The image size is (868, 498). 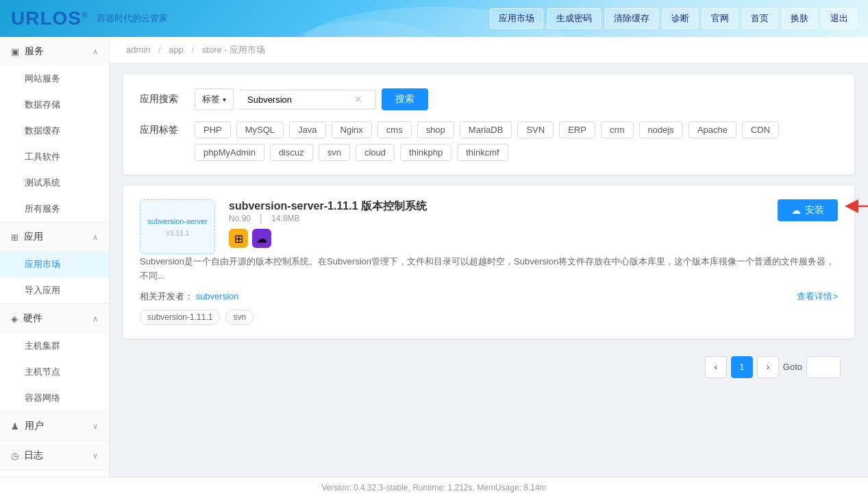 What do you see at coordinates (632, 18) in the screenshot?
I see `header-nav-btn-clear-cache: 清除缓存` at bounding box center [632, 18].